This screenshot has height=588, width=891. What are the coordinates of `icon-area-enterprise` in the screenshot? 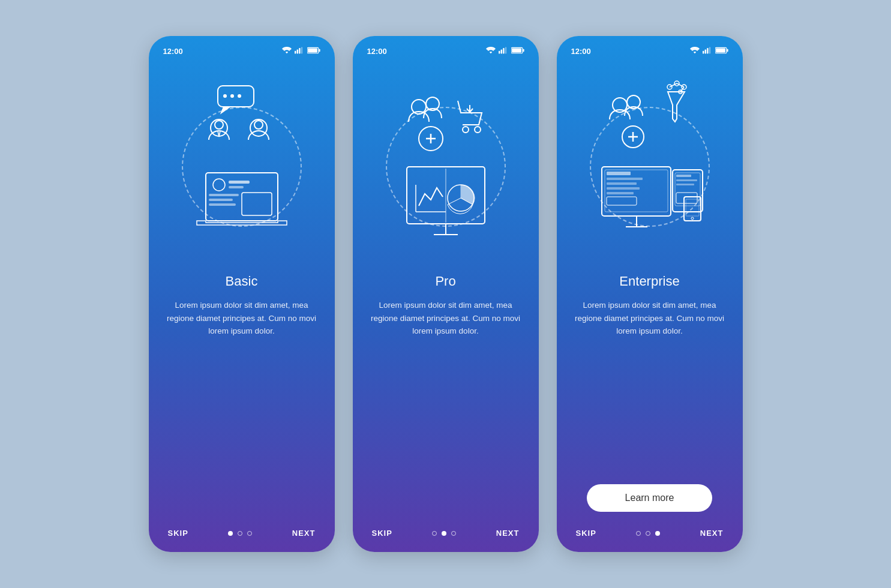 It's located at (650, 167).